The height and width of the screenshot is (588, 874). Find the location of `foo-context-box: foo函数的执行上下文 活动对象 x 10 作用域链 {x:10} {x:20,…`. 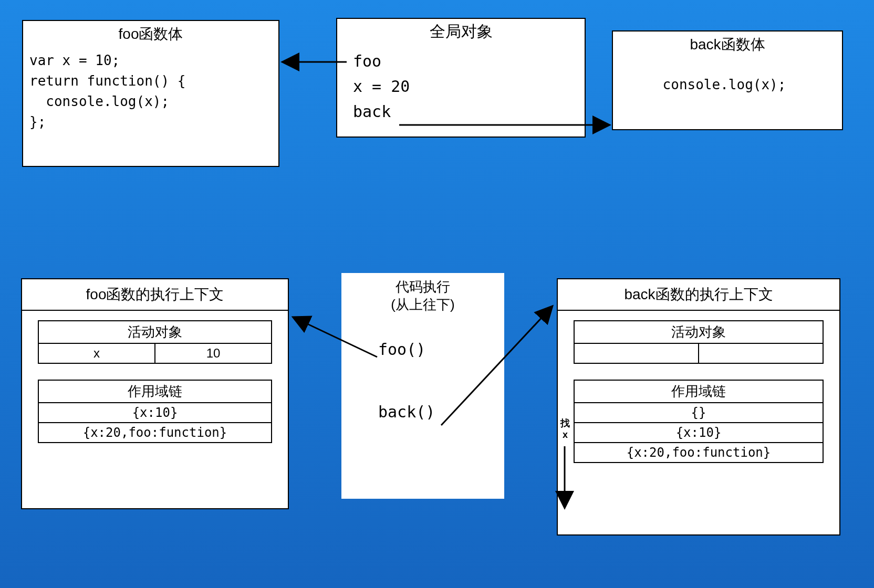

foo-context-box: foo函数的执行上下文 活动对象 x 10 作用域链 {x:10} {x:20,… is located at coordinates (155, 394).